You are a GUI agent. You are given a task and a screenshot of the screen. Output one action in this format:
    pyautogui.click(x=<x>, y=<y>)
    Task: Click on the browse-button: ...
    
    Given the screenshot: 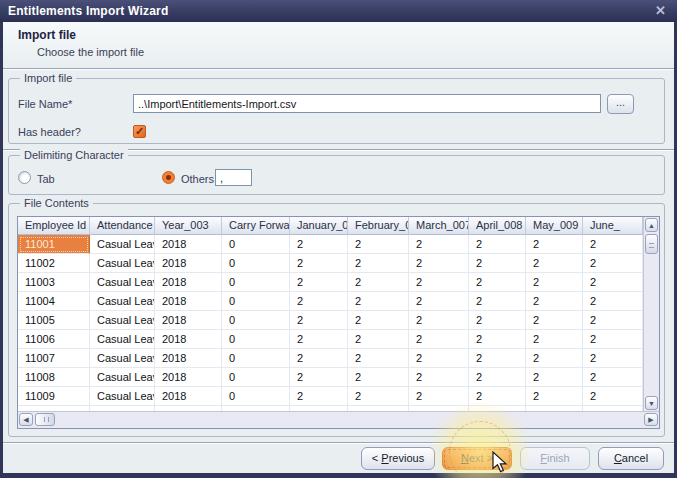 What is the action you would take?
    pyautogui.click(x=620, y=104)
    